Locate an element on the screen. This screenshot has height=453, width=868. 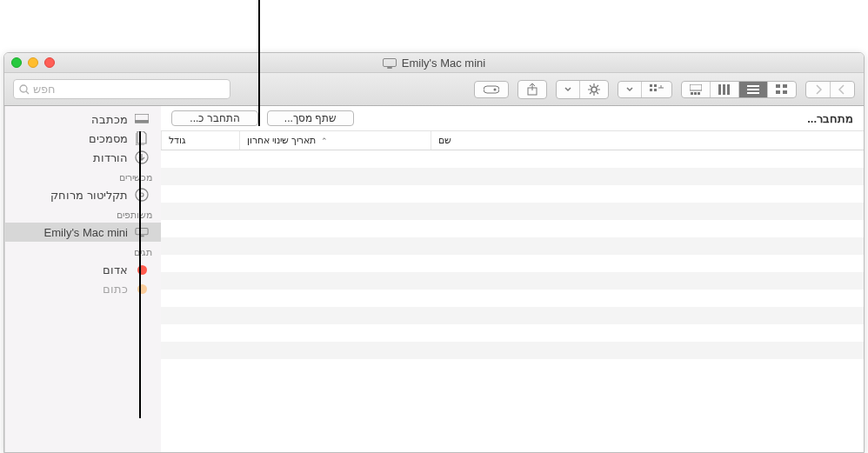
sidebar: מכתבה מסמכים הורדות מכשירים תקליטור מרוח is located at coordinates (83, 279).